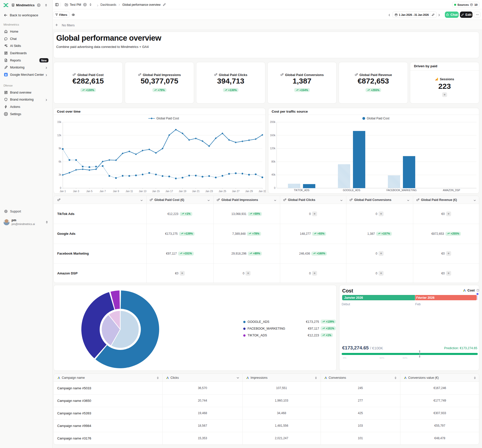  Describe the element at coordinates (273, 122) in the screenshot. I see `svg-text: 200k` at that location.